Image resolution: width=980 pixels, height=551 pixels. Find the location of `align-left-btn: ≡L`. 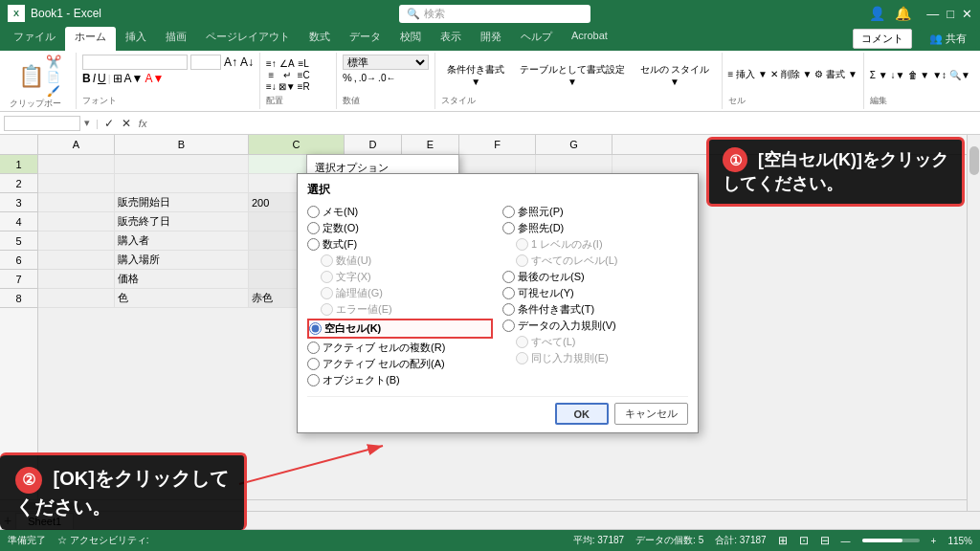

align-left-btn: ≡L is located at coordinates (304, 63).